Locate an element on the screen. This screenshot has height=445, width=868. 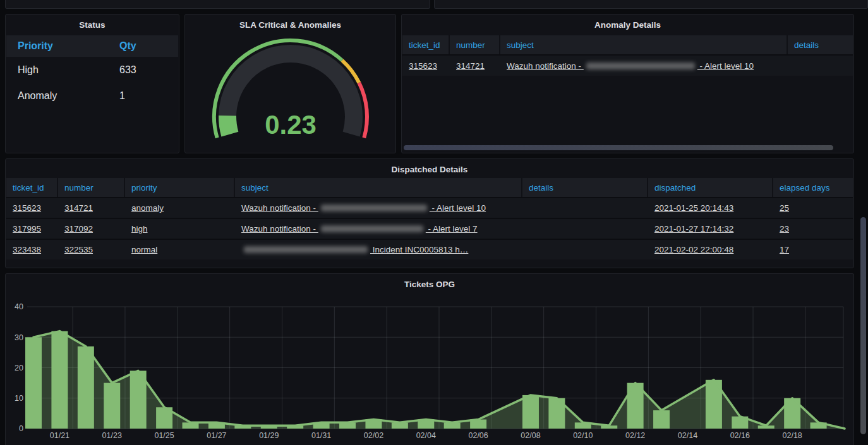
dispatched-col-subject: subject is located at coordinates (379, 187).